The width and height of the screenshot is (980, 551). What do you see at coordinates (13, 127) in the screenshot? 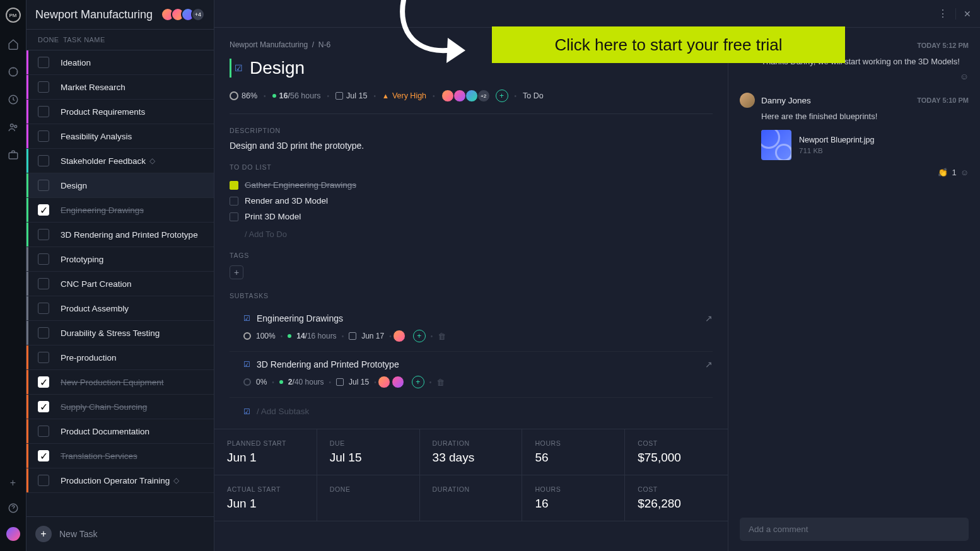
I see `team-icon` at bounding box center [13, 127].